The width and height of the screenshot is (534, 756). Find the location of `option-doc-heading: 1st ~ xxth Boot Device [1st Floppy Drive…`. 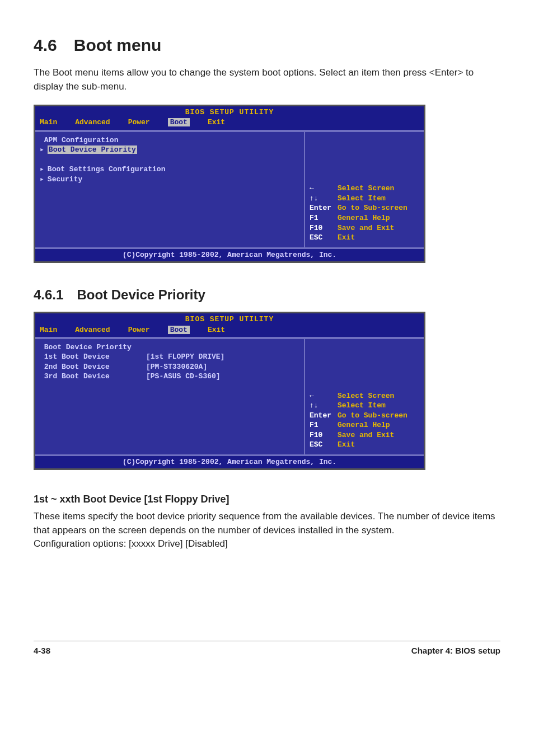

option-doc-heading: 1st ~ xxth Boot Device [1st Floppy Drive… is located at coordinates (267, 499).